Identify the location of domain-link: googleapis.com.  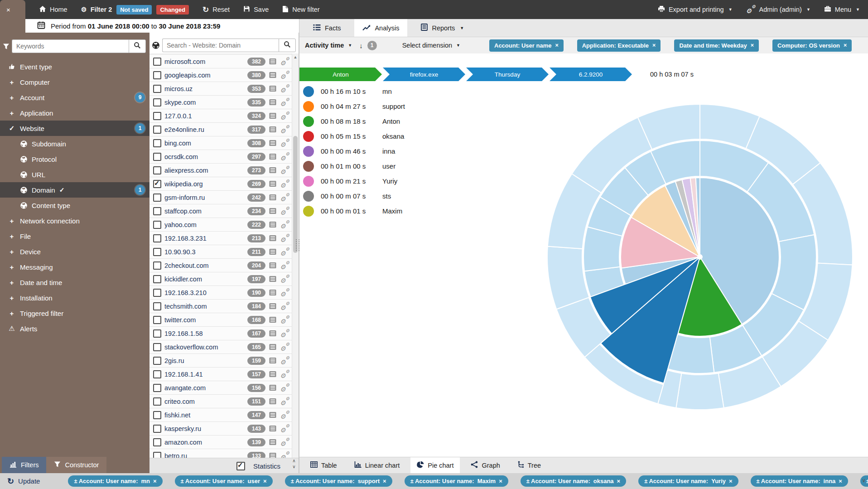
(206, 75).